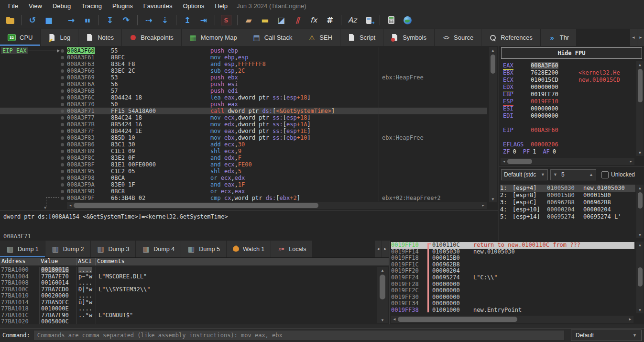 The height and width of the screenshot is (342, 644). Describe the element at coordinates (244, 185) in the screenshot. I see `disasm-row: 008A3F9A83E0 1Fand eax,1F` at that location.